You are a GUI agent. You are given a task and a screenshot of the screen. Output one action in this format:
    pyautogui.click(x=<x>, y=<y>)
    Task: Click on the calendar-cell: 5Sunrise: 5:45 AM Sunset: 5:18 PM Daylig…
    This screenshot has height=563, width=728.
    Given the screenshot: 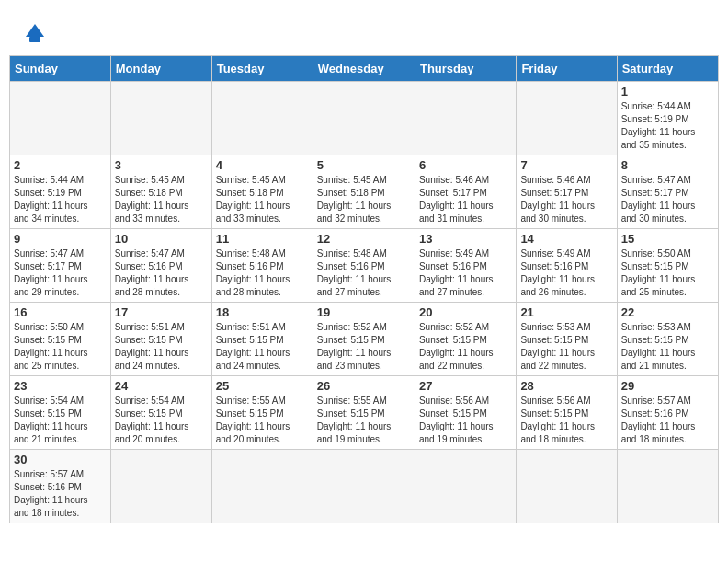 What is the action you would take?
    pyautogui.click(x=364, y=192)
    